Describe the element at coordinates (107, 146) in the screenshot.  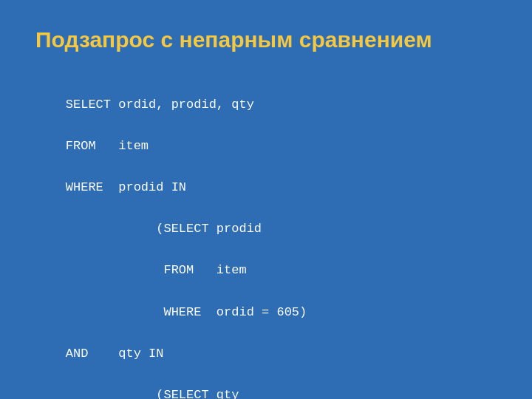
I see `code-line-2: FROM item` at that location.